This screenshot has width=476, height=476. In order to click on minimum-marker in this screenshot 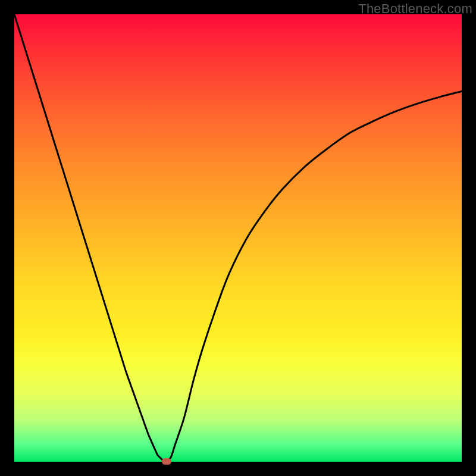, I will do `click(167, 462)`.